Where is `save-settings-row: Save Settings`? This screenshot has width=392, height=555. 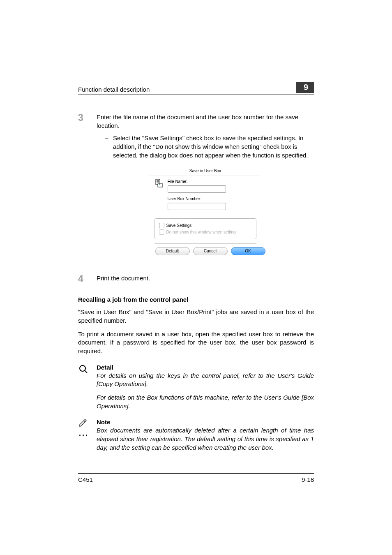
save-settings-row: Save Settings is located at coordinates (205, 226).